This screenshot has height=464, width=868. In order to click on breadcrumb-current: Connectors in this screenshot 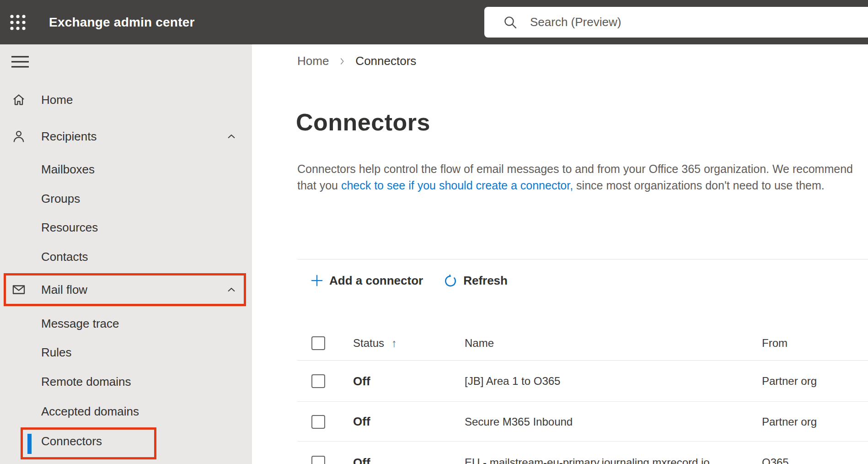, I will do `click(386, 61)`.